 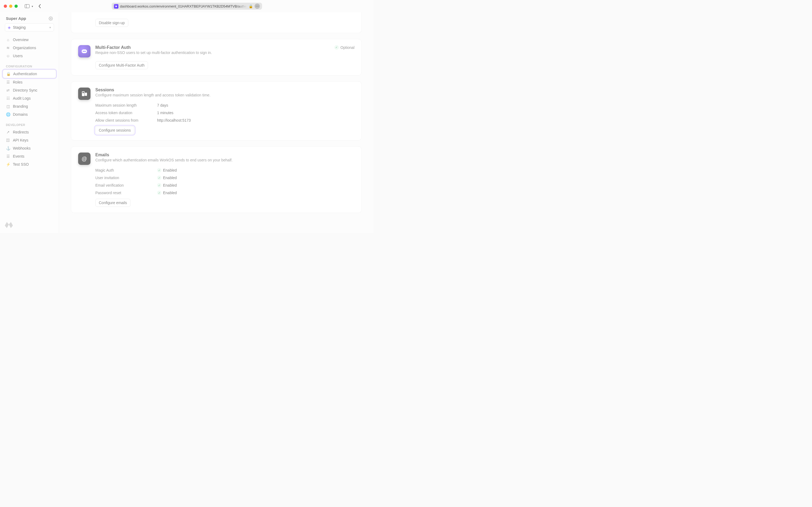 What do you see at coordinates (225, 170) in the screenshot?
I see `kv-row: Magic Auth ✓Enabled` at bounding box center [225, 170].